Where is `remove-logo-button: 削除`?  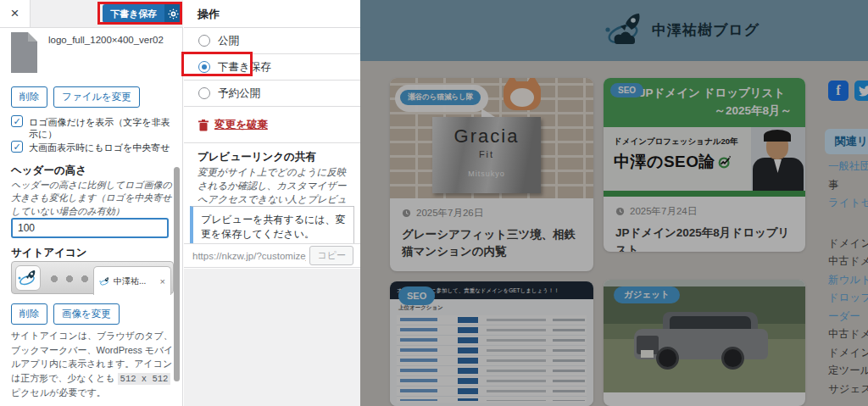 remove-logo-button: 削除 is located at coordinates (29, 97).